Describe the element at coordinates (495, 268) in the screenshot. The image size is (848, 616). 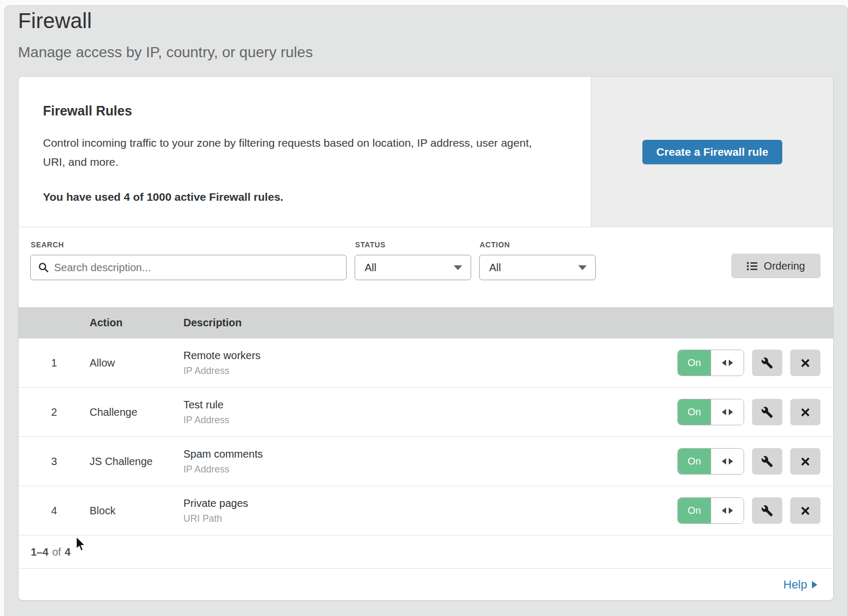
I see `action-selected-value: All` at that location.